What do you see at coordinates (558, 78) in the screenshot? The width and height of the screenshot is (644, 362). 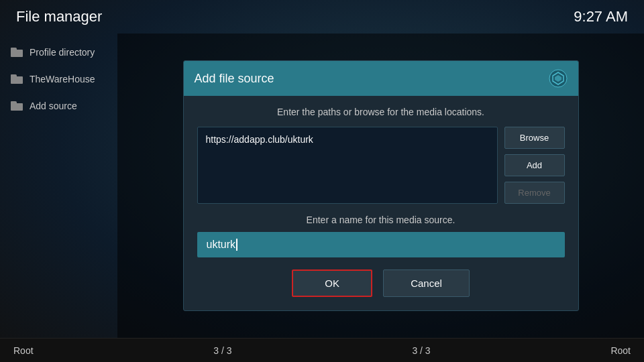 I see `kodi-logo-icon` at bounding box center [558, 78].